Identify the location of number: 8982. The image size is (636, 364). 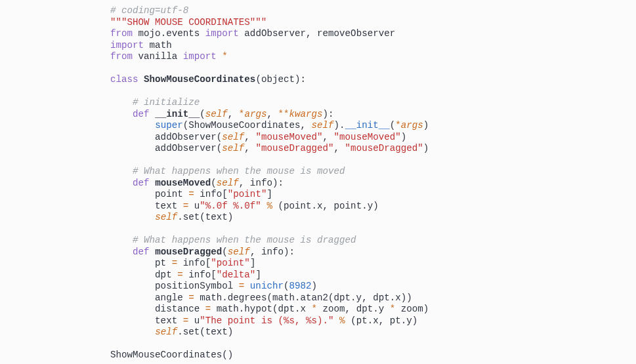
(300, 286).